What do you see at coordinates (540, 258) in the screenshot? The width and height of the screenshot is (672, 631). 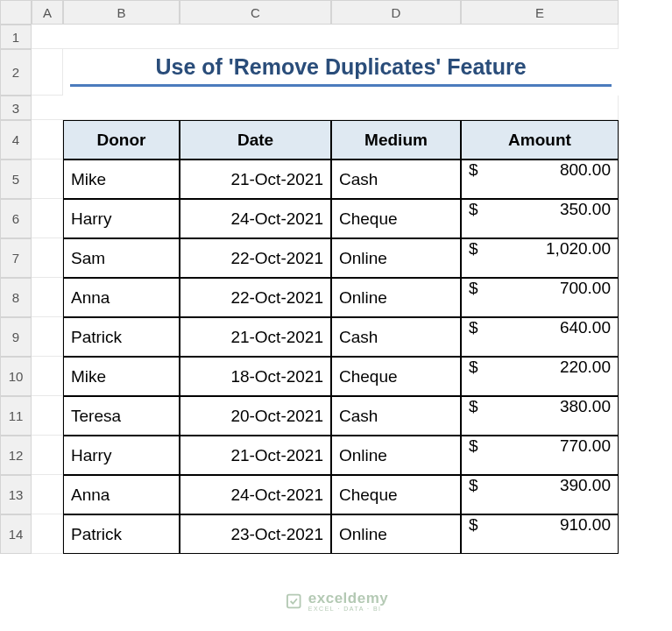 I see `table-row: $1,020.00` at bounding box center [540, 258].